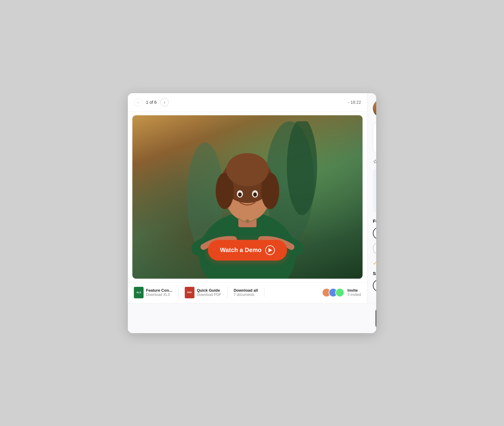 This screenshot has height=426, width=504. What do you see at coordinates (354, 290) in the screenshot?
I see `invite-label: Invite` at bounding box center [354, 290].